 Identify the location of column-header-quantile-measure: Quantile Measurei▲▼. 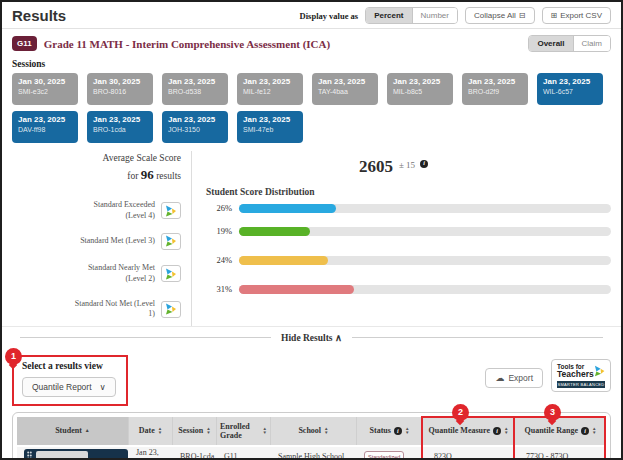
(469, 431).